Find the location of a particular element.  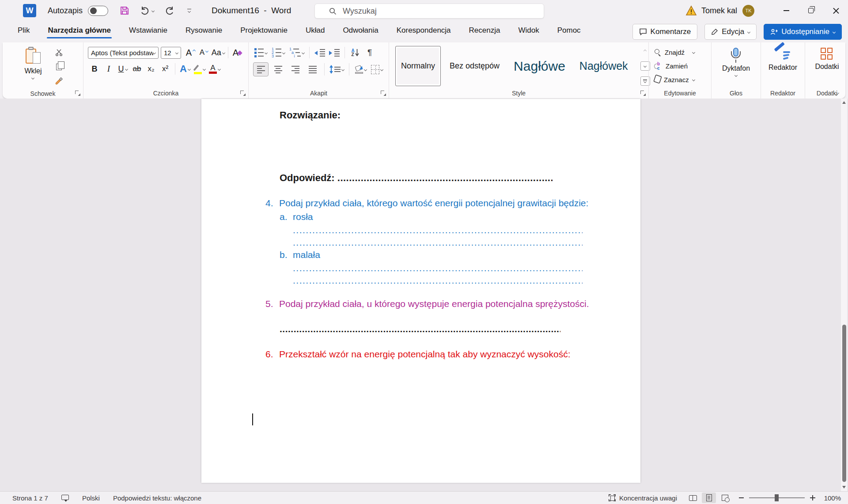

redo-button is located at coordinates (170, 11).